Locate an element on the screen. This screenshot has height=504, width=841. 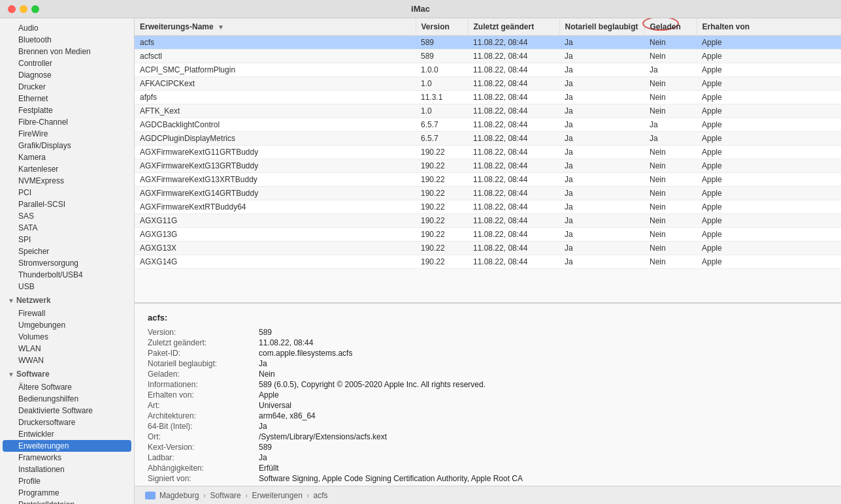
sidebar-item-volumes: Volumes is located at coordinates (67, 337).